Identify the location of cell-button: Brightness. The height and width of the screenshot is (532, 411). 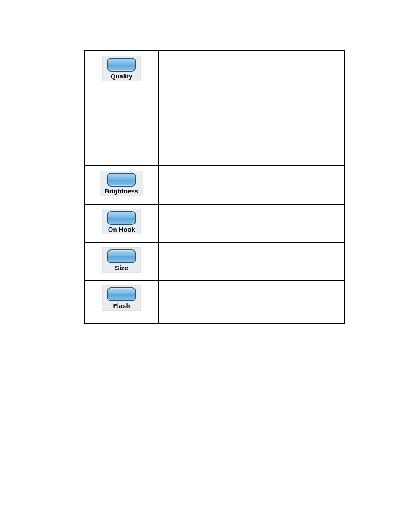
(121, 185).